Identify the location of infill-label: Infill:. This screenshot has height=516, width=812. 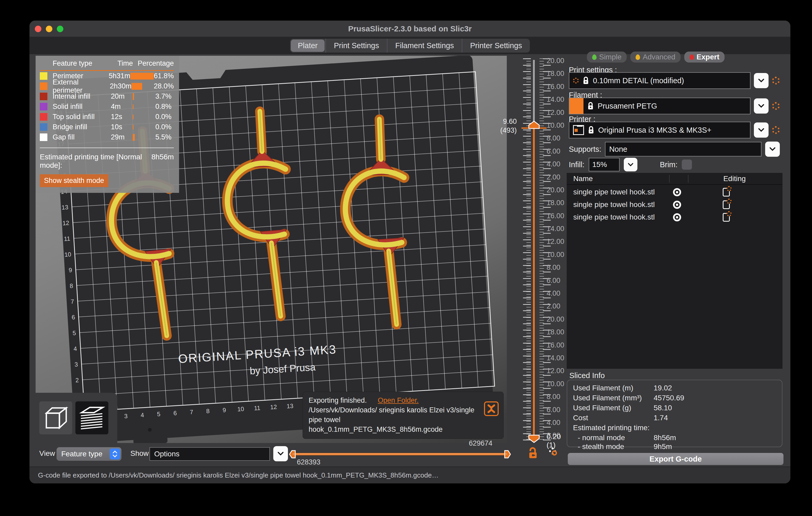
(577, 165).